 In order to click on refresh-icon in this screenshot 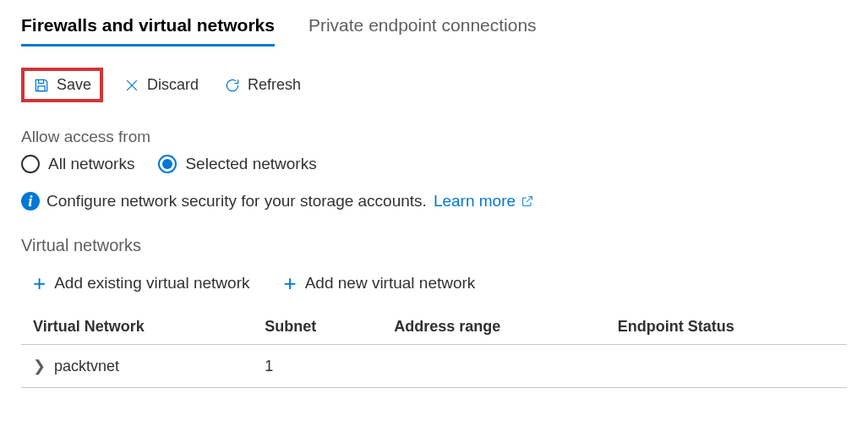, I will do `click(232, 85)`.